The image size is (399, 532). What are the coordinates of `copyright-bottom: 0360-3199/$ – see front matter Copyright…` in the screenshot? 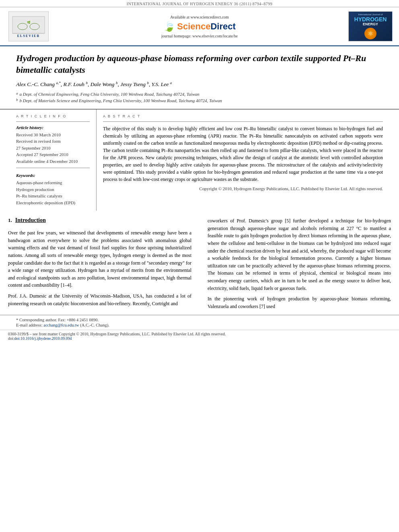 It's located at (200, 336).